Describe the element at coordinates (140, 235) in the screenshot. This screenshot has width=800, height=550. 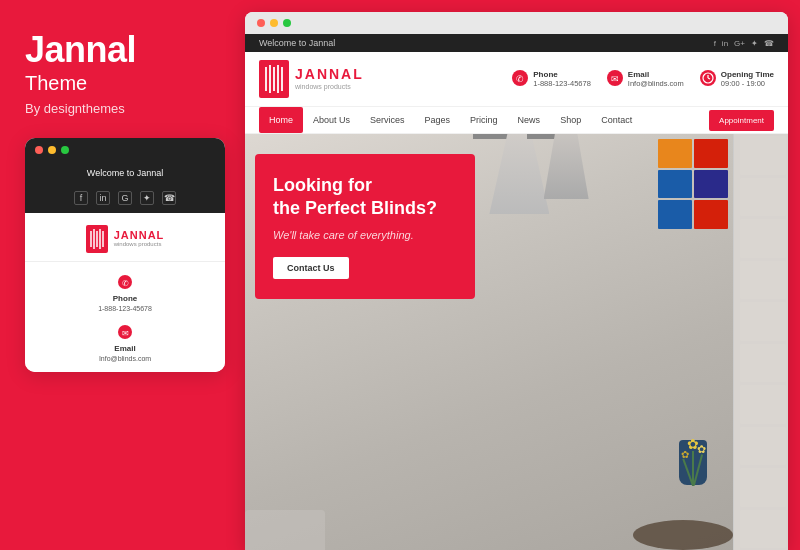
I see `mobile-logo-name: JANNAL` at that location.